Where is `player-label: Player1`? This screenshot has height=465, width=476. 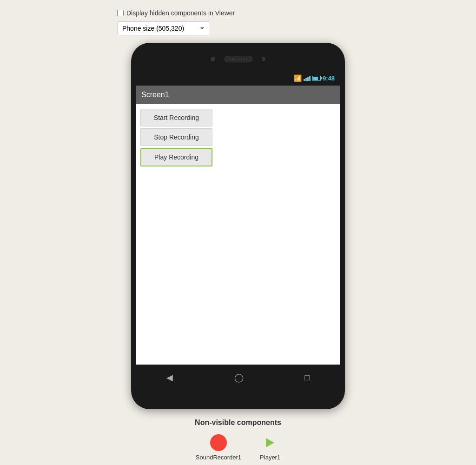 player-label: Player1 is located at coordinates (270, 458).